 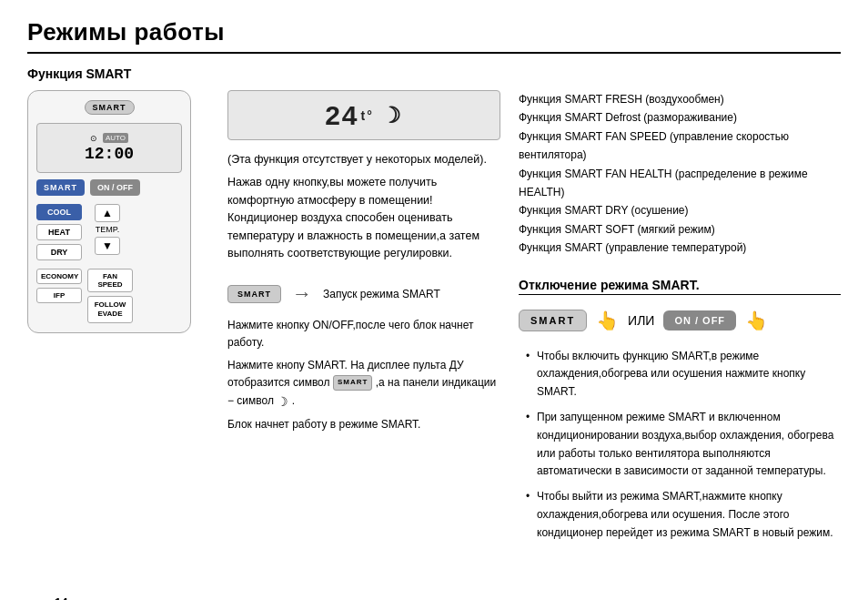 I want to click on feature-item-4: Функция SMART DRY (осушение), so click(x=680, y=210).